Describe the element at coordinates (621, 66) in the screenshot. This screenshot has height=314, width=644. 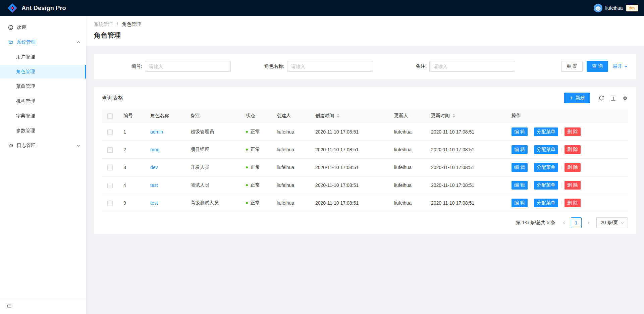
I see `expand-toggle: 展开` at that location.